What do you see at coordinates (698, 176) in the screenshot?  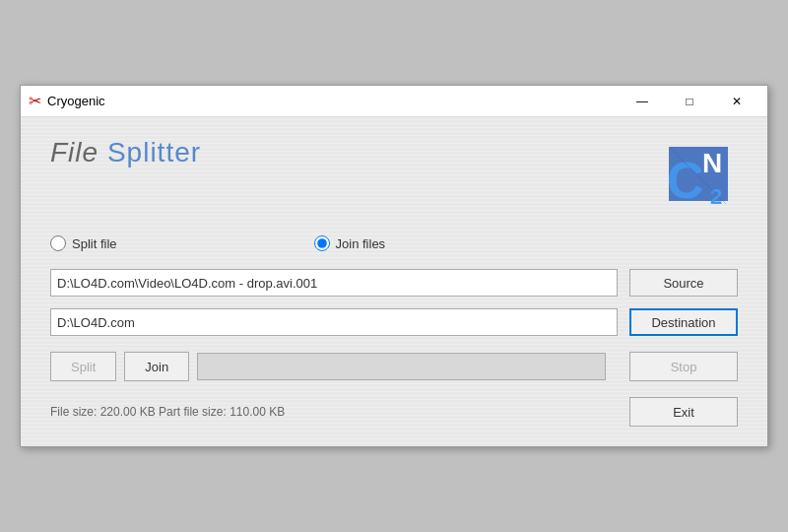 I see `logo-svg: C 2 N` at bounding box center [698, 176].